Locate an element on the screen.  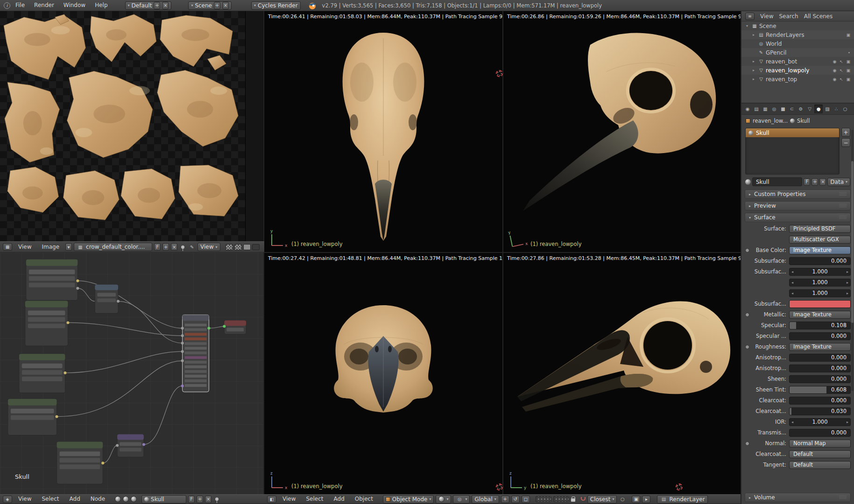
material-link-select: Data ▾ is located at coordinates (839, 182).